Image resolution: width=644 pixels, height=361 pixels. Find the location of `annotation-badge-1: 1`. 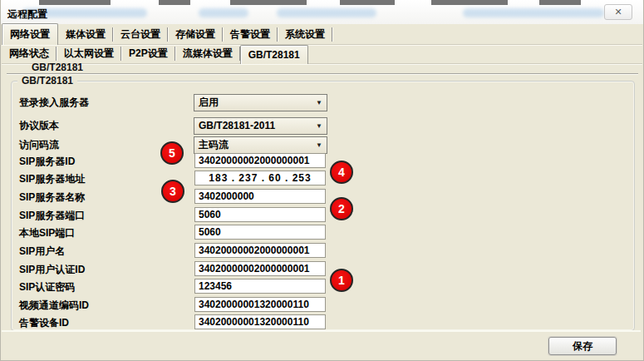

annotation-badge-1: 1 is located at coordinates (342, 280).